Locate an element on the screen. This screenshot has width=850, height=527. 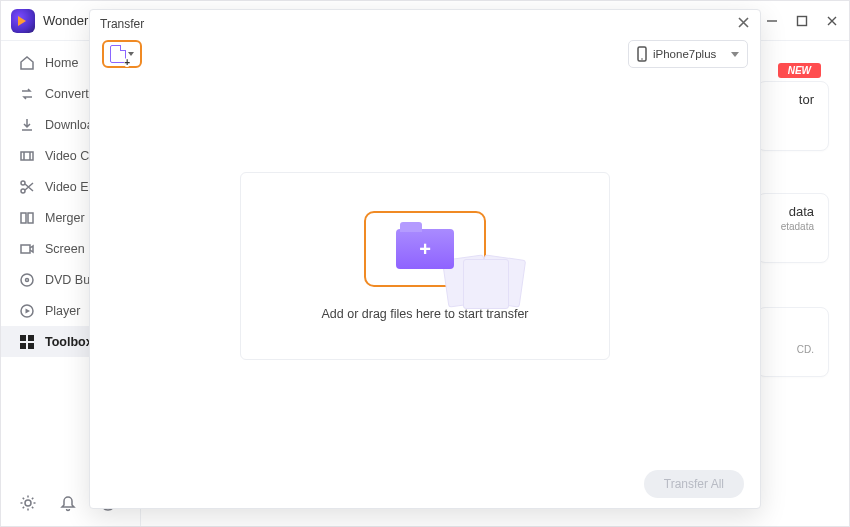
window-maximize-button is located at coordinates (802, 21).